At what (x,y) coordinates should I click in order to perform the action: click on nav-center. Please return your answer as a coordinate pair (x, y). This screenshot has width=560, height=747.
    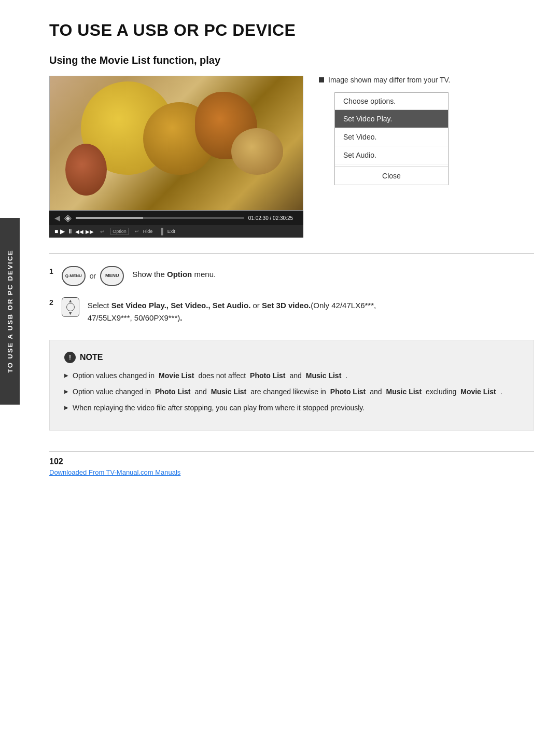
    Looking at the image, I should click on (71, 307).